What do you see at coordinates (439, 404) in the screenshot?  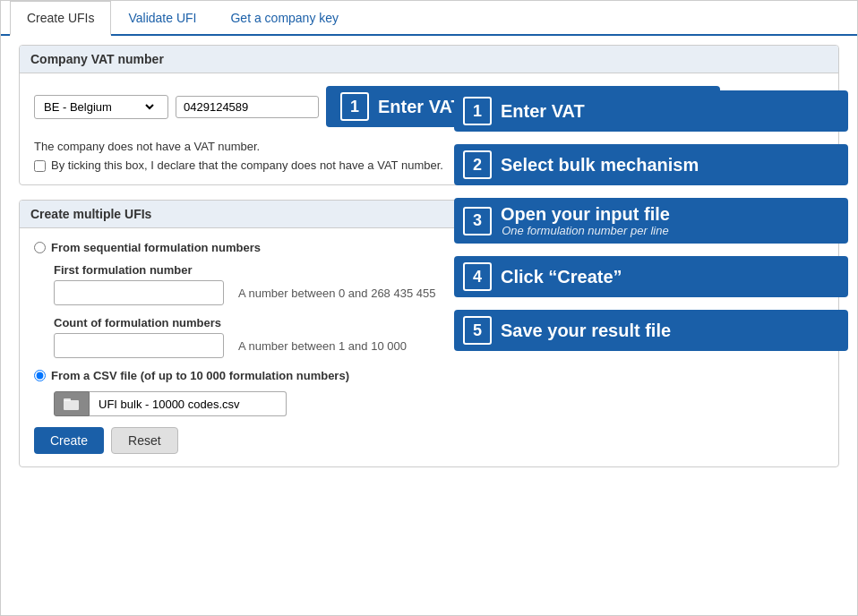 I see `file-row: UFI bulk - 10000 codes.csv` at bounding box center [439, 404].